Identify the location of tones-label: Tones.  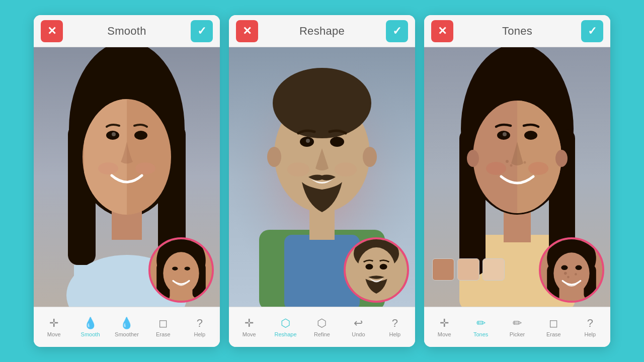
(481, 334).